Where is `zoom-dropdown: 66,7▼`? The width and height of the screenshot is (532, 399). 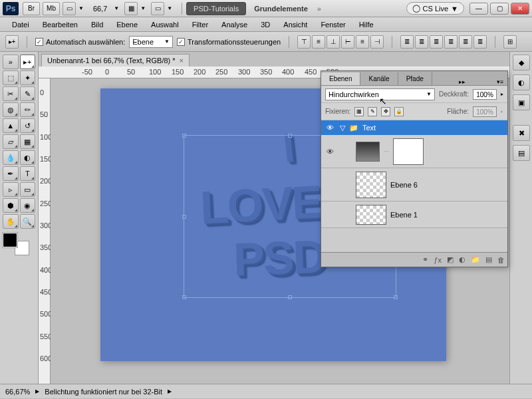 zoom-dropdown: 66,7▼ is located at coordinates (105, 9).